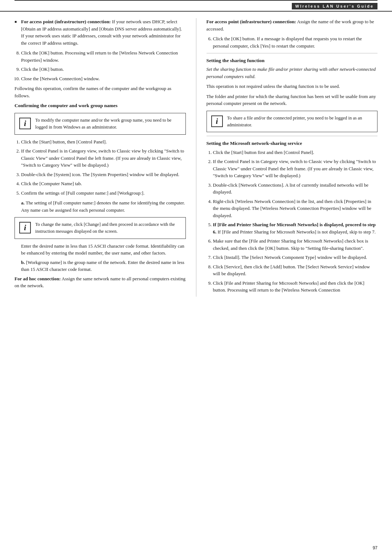 Image resolution: width=392 pixels, height=557 pixels. Describe the element at coordinates (292, 122) in the screenshot. I see `info-box-3: i To share a file and/or the connected p…` at that location.